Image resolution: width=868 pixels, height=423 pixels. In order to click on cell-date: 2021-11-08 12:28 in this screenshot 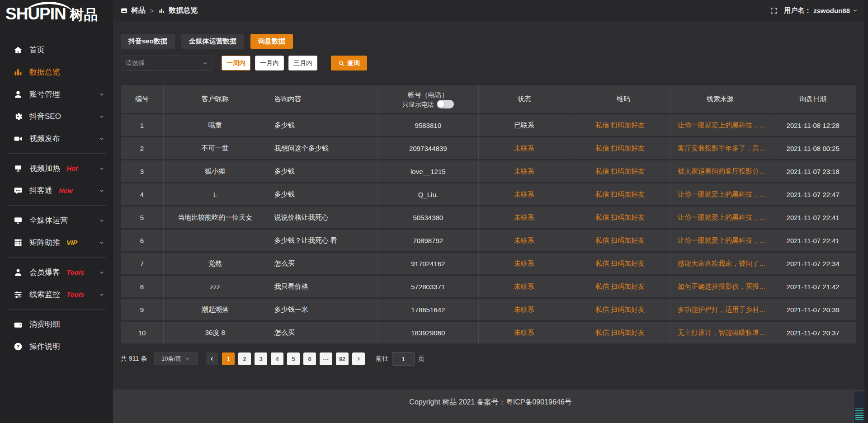, I will do `click(813, 126)`.